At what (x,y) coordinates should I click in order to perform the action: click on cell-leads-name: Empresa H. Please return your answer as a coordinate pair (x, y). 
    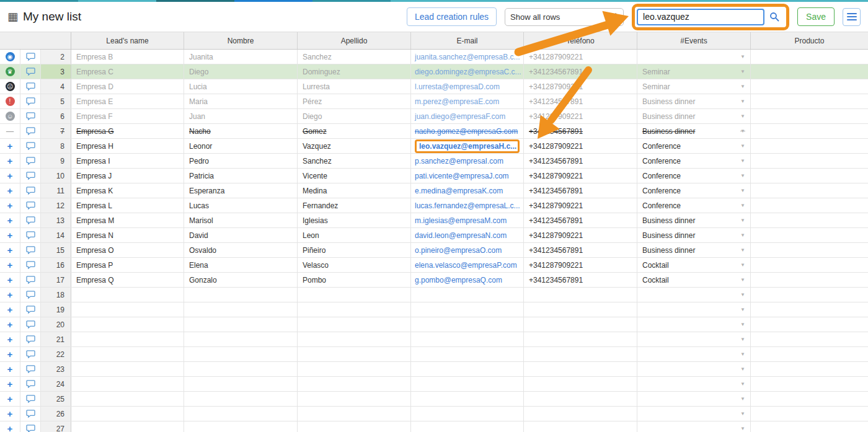
    Looking at the image, I should click on (128, 146).